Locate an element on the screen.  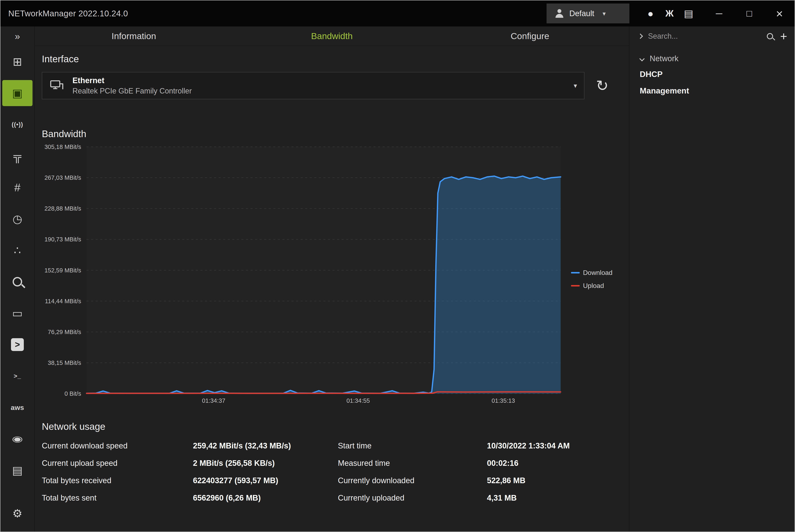
profile-name: Default is located at coordinates (582, 14).